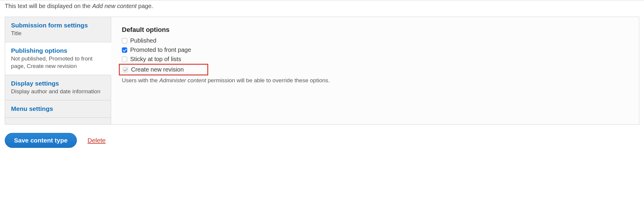 The height and width of the screenshot is (214, 644). What do you see at coordinates (58, 109) in the screenshot?
I see `tab-menu-settings: Menu settings` at bounding box center [58, 109].